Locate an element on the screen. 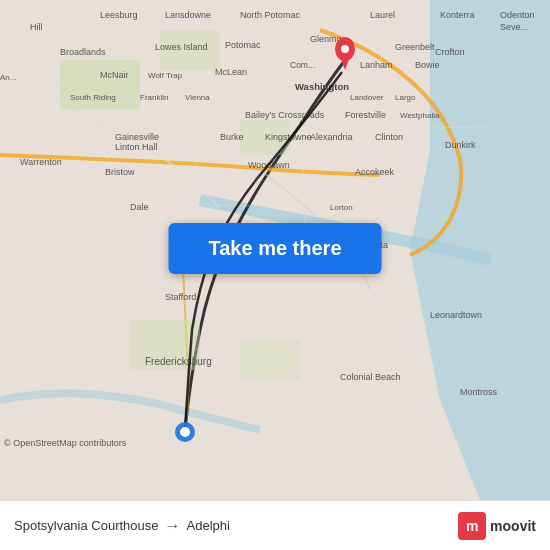 Image resolution: width=550 pixels, height=550 pixels. svg-text: Com... is located at coordinates (302, 65).